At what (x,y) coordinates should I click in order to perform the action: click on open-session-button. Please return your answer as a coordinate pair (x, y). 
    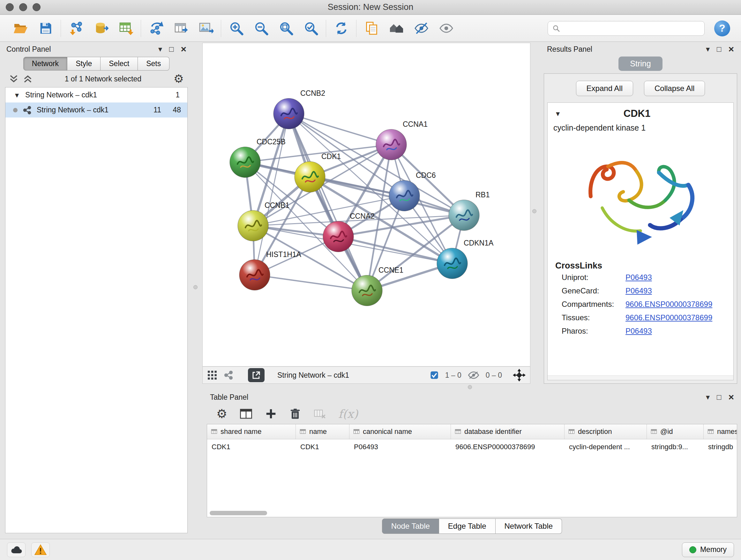
    Looking at the image, I should click on (21, 28).